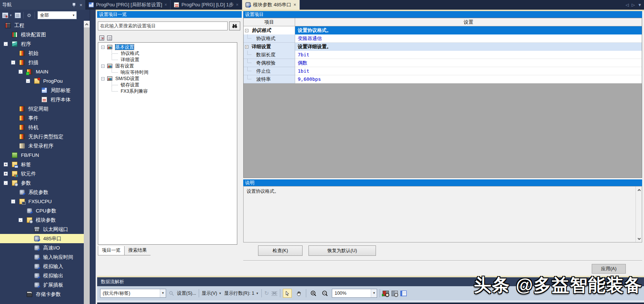 This screenshot has width=644, height=304. What do you see at coordinates (42, 266) in the screenshot?
I see `tree-item: 模拟输入` at bounding box center [42, 266].